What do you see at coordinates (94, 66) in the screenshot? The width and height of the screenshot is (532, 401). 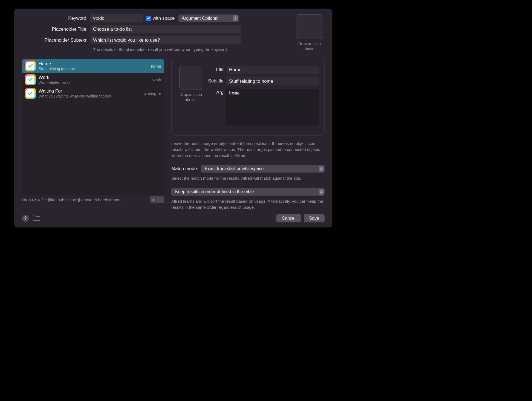 I see `list-item-text: HomeStuff relating to home` at bounding box center [94, 66].